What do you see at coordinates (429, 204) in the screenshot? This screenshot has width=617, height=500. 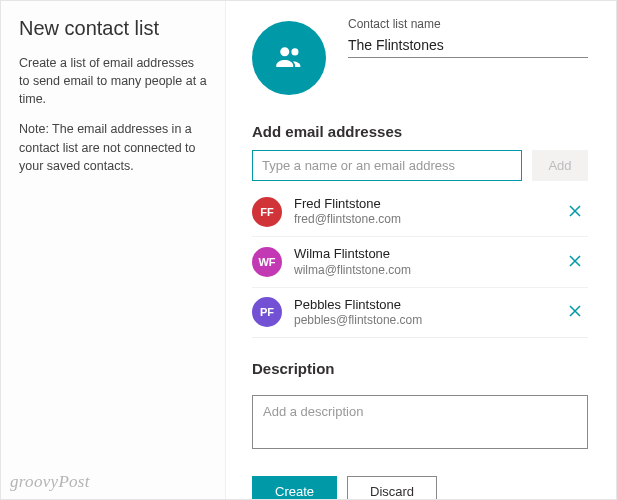 I see `contact-name: Fred Flintstone` at bounding box center [429, 204].